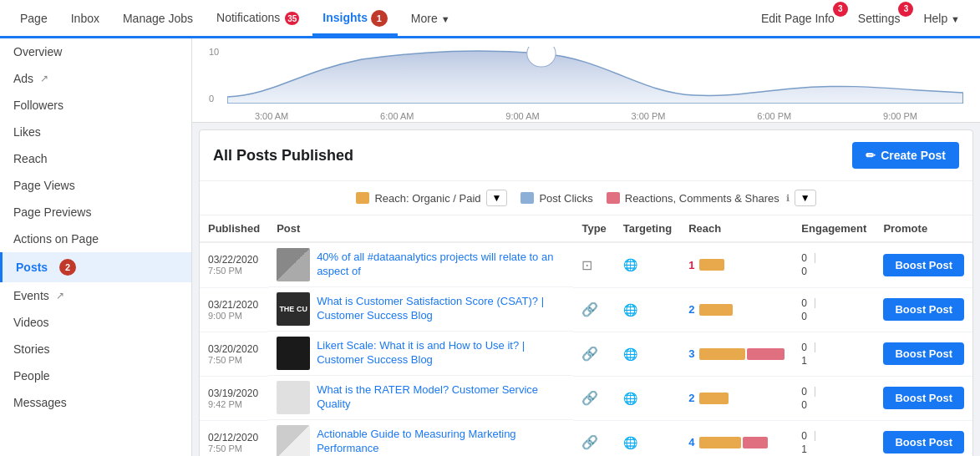 The height and width of the screenshot is (456, 980). What do you see at coordinates (834, 438) in the screenshot?
I see `cell-engagement-5: 0 1` at bounding box center [834, 438].